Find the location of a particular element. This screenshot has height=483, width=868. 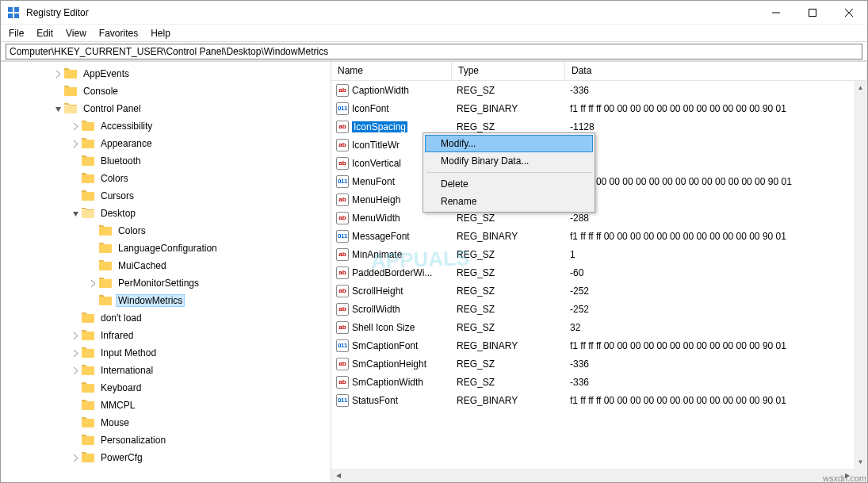

horizontal-scrollbar: ◀ ▶ is located at coordinates (593, 476).